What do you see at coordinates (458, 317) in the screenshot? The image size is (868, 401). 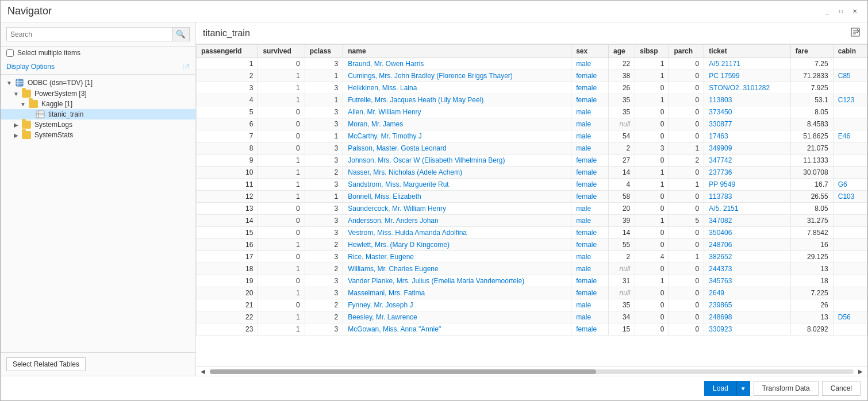 I see `table-cell: Beesley, Mr. Lawrence` at bounding box center [458, 317].